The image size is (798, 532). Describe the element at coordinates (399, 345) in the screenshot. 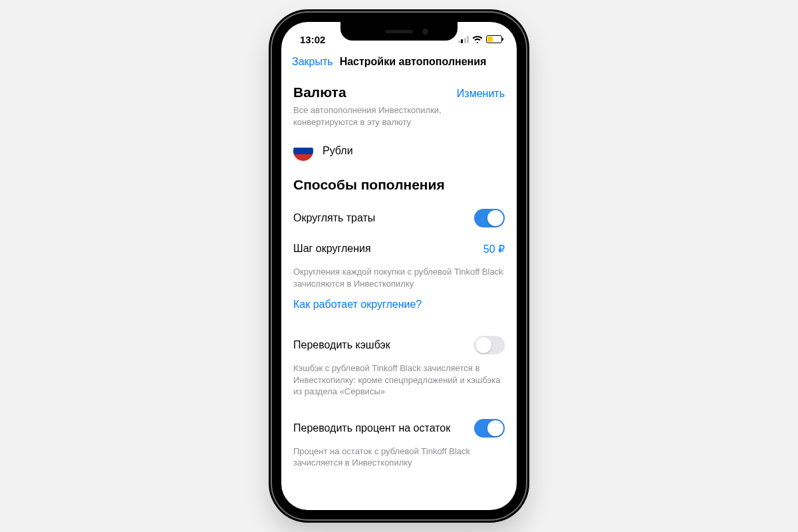

I see `cashback-row: Переводить кэшбэк` at that location.